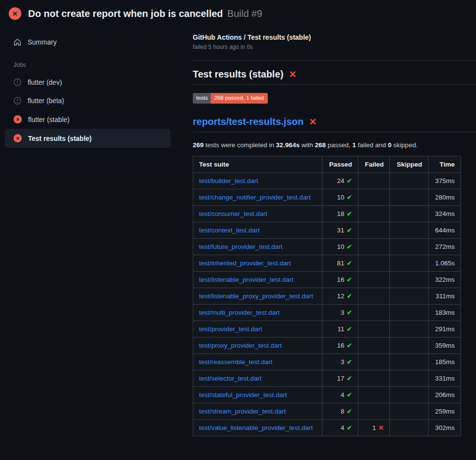 This screenshot has height=460, width=476. I want to click on summary-skipped: 0, so click(390, 145).